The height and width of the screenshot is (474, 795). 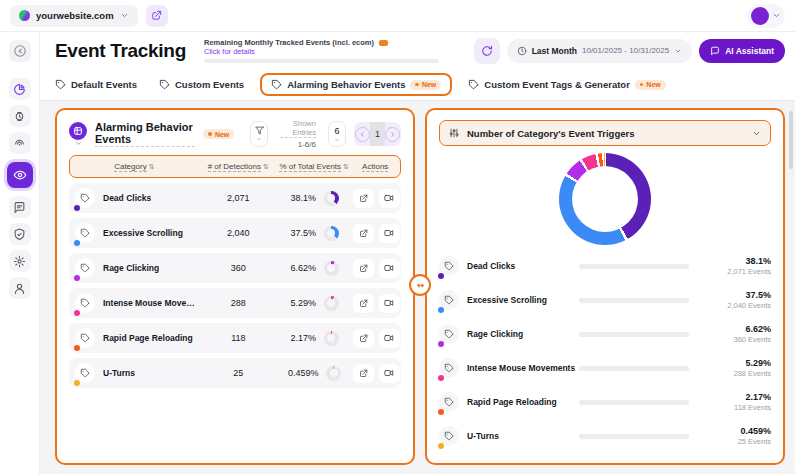 What do you see at coordinates (20, 234) in the screenshot?
I see `sidebar-item-privacy` at bounding box center [20, 234].